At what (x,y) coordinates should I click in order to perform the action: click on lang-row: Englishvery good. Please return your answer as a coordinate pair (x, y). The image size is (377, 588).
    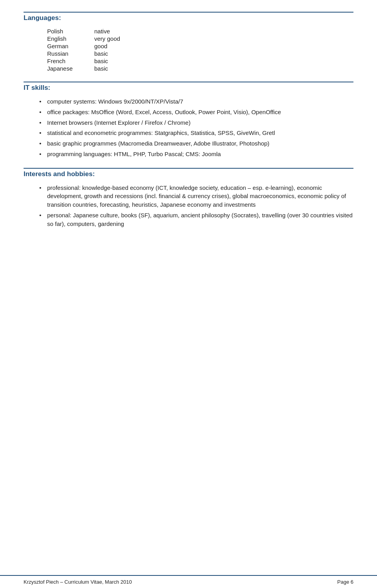
    Looking at the image, I should click on (92, 38).